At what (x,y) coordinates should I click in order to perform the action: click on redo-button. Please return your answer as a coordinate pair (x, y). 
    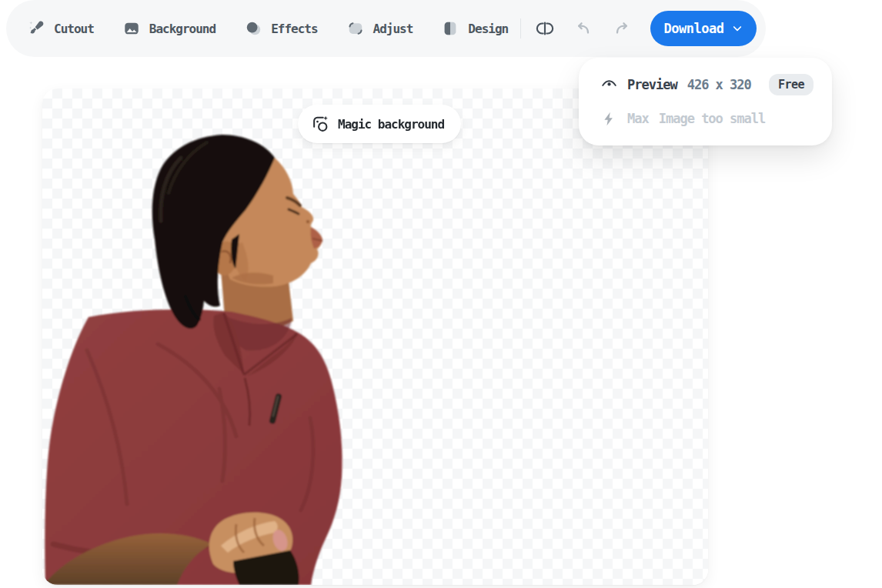
    Looking at the image, I should click on (622, 28).